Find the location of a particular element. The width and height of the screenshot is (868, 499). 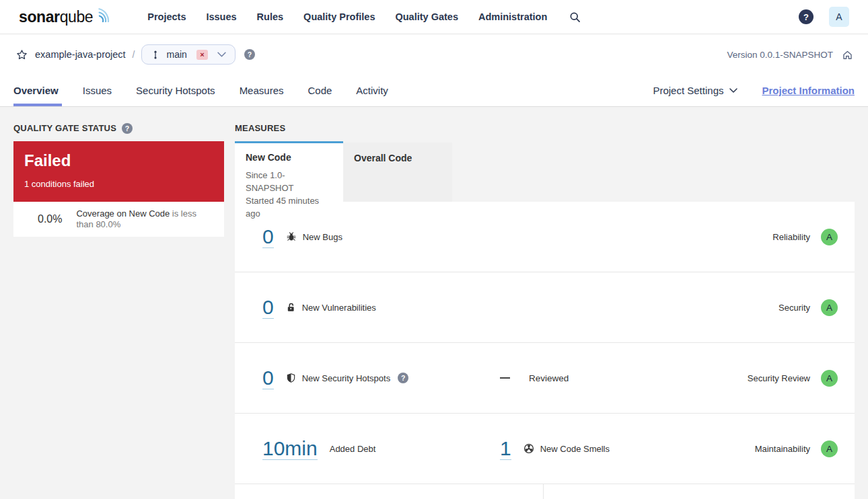

sonar-waves-icon is located at coordinates (104, 13).